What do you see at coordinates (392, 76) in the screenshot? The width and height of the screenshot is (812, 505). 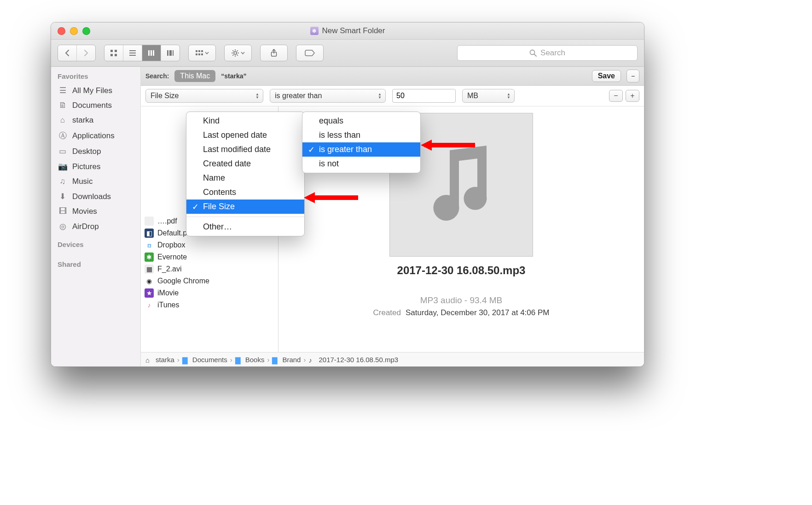 I see `search-scope-bar: Search: This Mac “starka” Save −` at bounding box center [392, 76].